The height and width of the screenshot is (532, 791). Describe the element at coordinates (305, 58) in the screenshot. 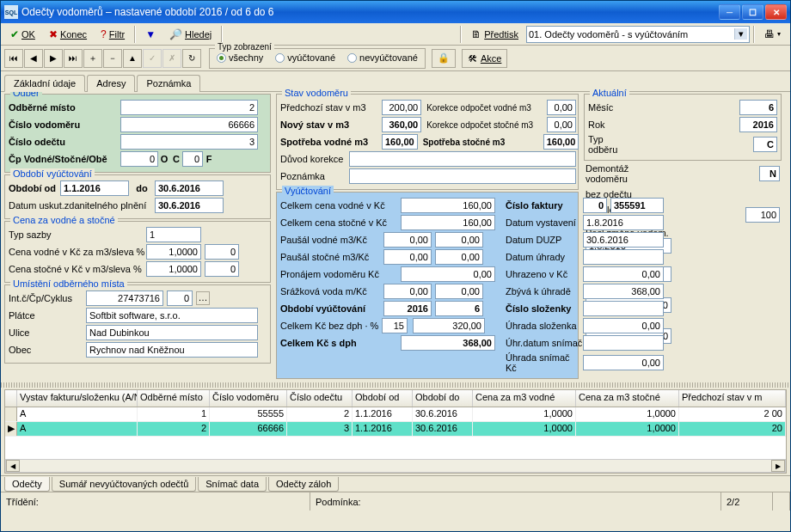

I see `radio-vyuctovane: vyúčtované` at that location.